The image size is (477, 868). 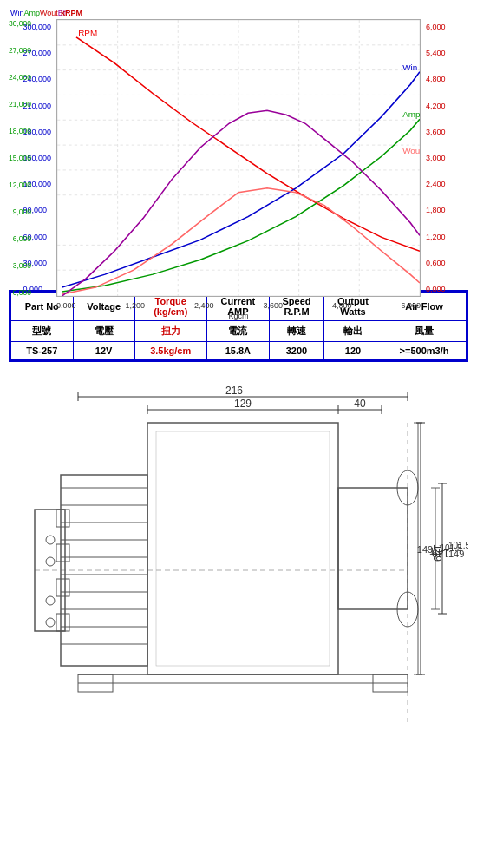 I want to click on td-airflow: >=500m3/h, so click(x=425, y=351).